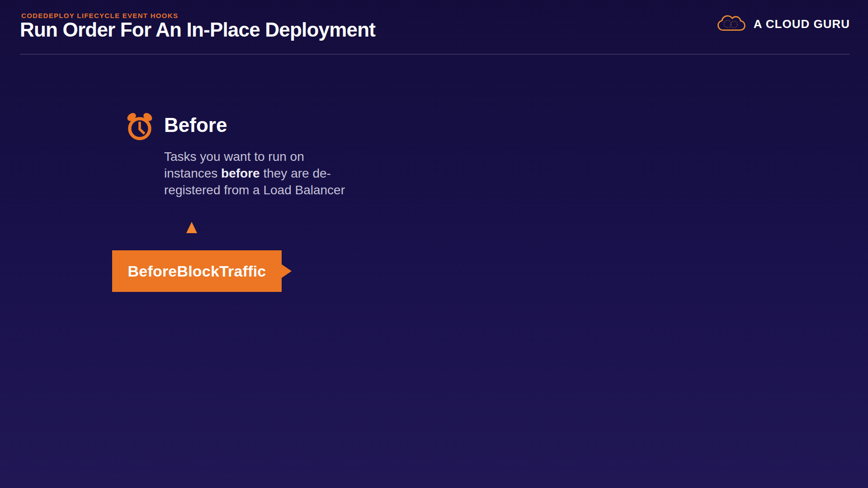 The image size is (868, 488). Describe the element at coordinates (140, 127) in the screenshot. I see `alarm-clock-icon` at that location.